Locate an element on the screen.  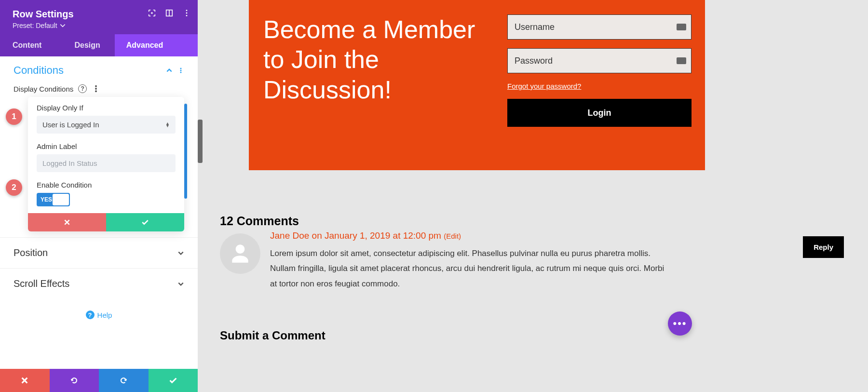
comment-text: Lorem ipsum dolor sit amet, consectetur … is located at coordinates (468, 269).